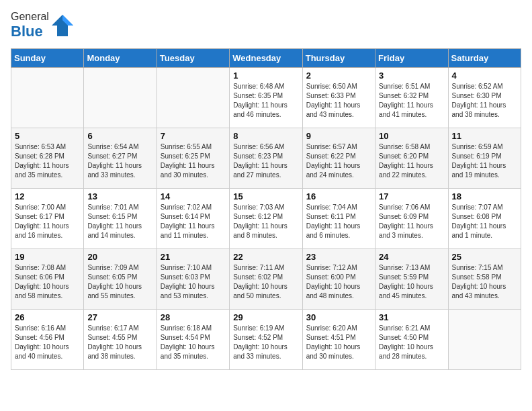  Describe the element at coordinates (30, 16) in the screenshot. I see `logo-general-text: General` at that location.